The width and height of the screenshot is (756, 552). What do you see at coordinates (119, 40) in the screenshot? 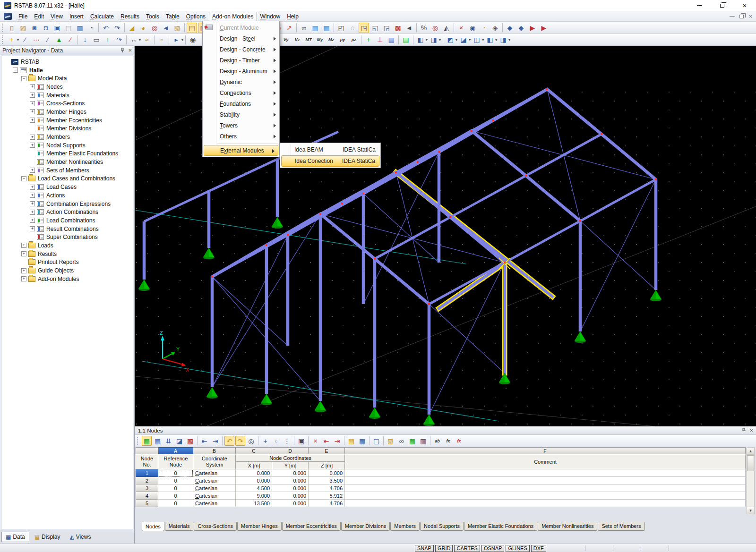
I see `rotate-member-icon: ↷` at bounding box center [119, 40].